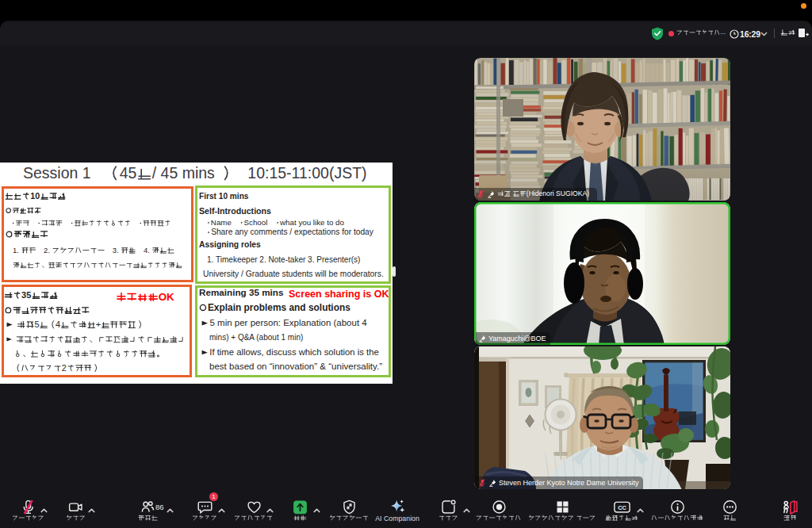 The height and width of the screenshot is (528, 812). Describe the element at coordinates (622, 507) in the screenshot. I see `svg-text: CC` at that location.